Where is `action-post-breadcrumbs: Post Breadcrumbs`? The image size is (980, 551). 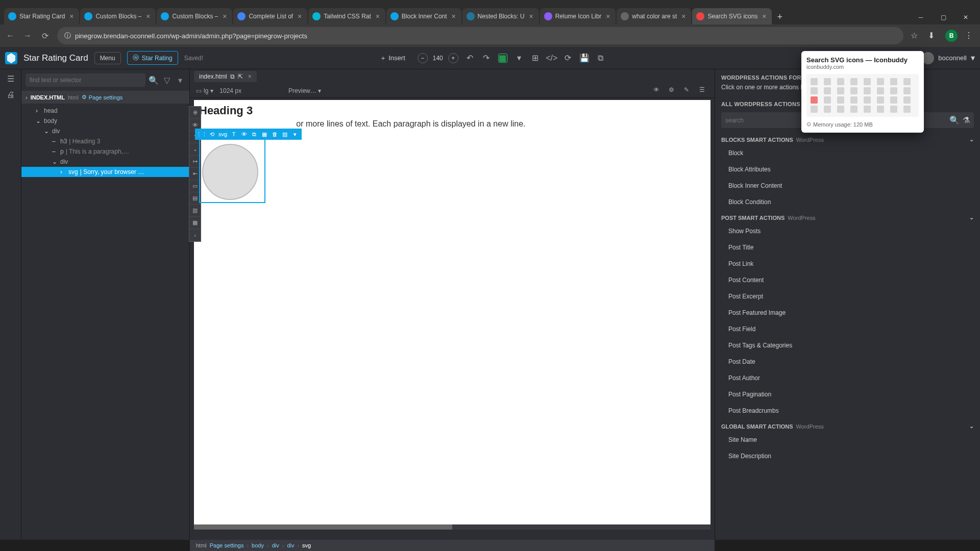
action-post-breadcrumbs: Post Breadcrumbs is located at coordinates (847, 411).